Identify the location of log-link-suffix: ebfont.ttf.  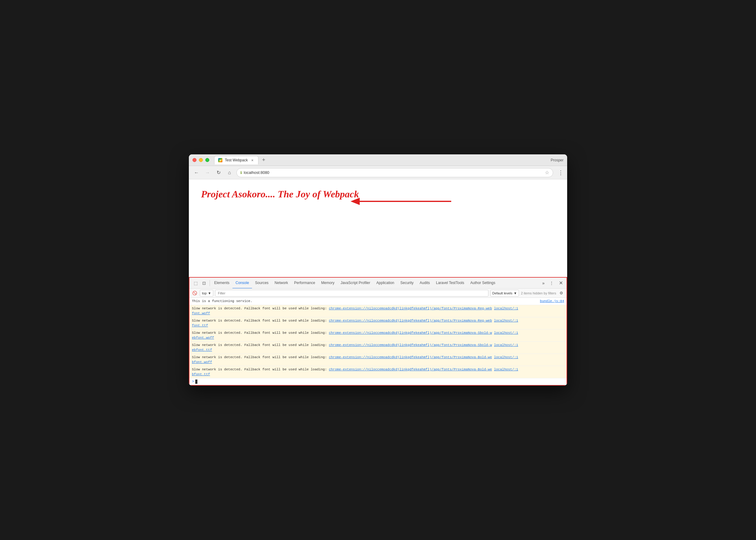
(202, 350).